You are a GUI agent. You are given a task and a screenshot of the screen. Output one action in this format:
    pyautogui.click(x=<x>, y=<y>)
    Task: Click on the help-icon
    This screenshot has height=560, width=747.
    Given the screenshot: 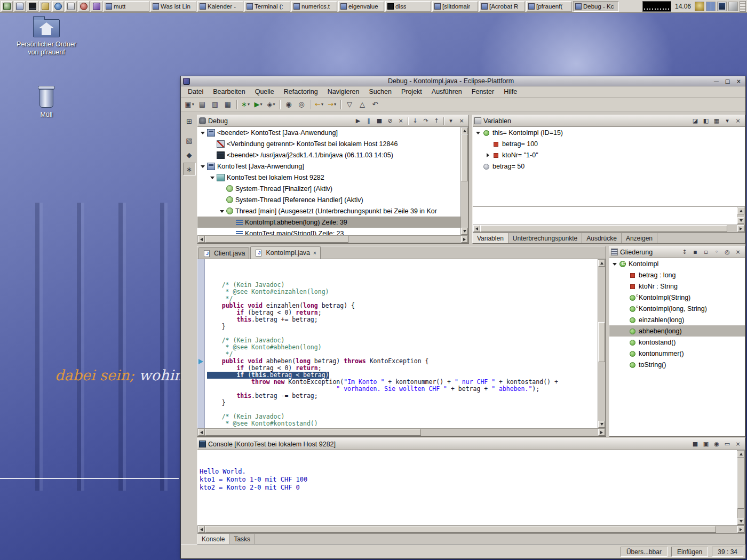 What is the action you would take?
    pyautogui.click(x=84, y=6)
    